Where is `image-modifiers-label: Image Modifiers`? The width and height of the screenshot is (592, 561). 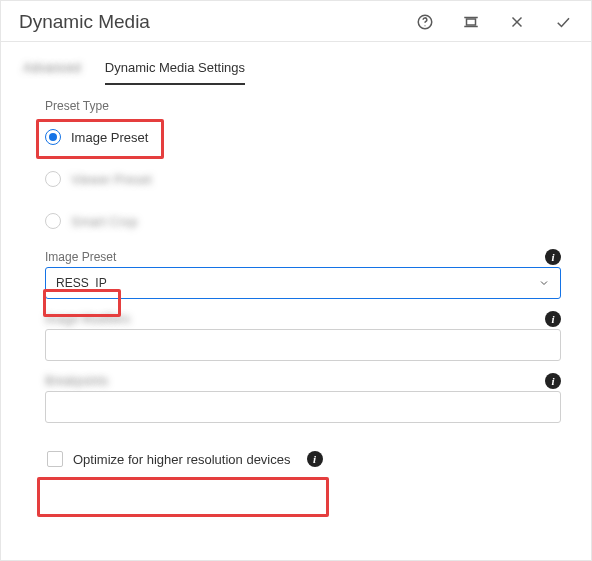
image-modifiers-label: Image Modifiers is located at coordinates (88, 319).